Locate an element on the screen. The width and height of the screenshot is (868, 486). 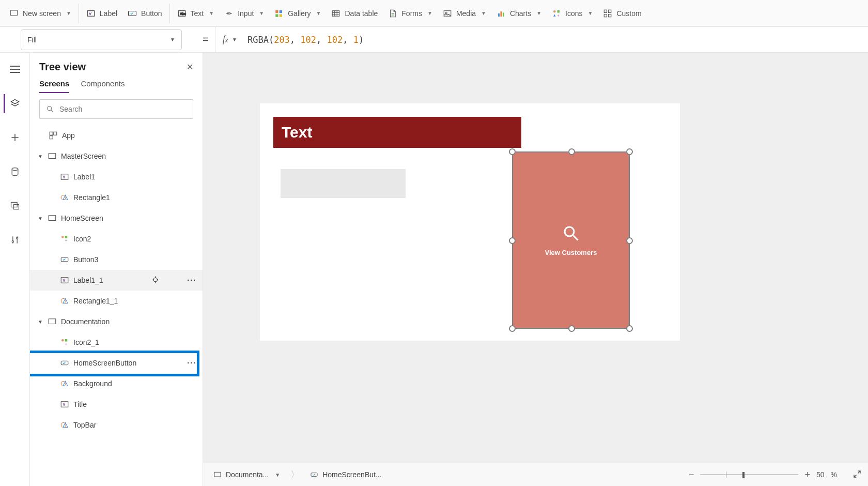
formula-input: RGBA(203, 102, 102, 1) is located at coordinates (306, 40).